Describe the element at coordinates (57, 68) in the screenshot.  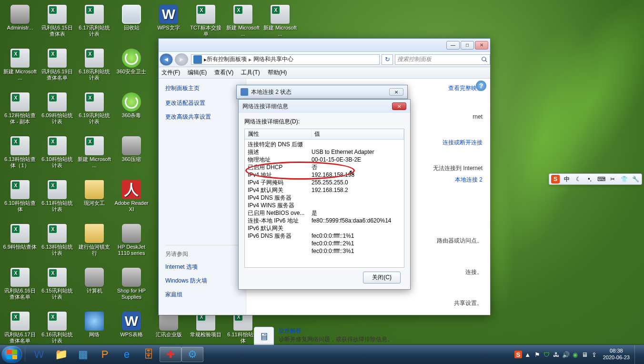
I see `desktop-icon: 讯利站6.19日查体名单` at that location.